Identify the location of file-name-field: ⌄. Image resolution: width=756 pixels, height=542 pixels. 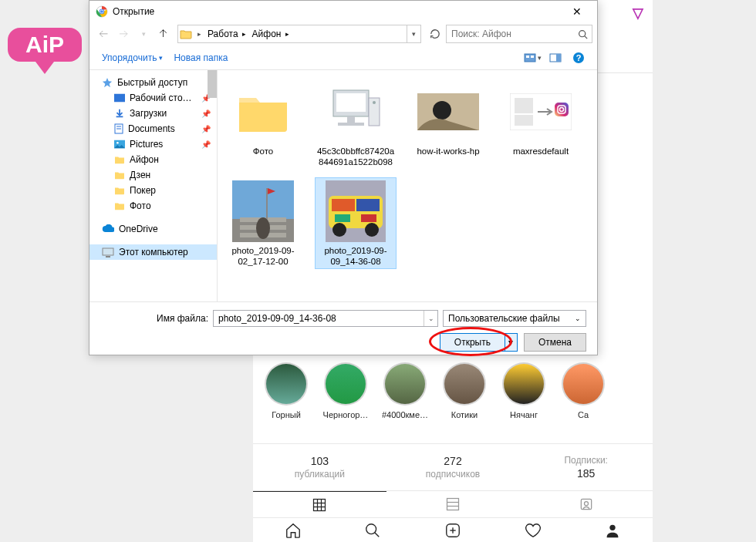
(326, 318).